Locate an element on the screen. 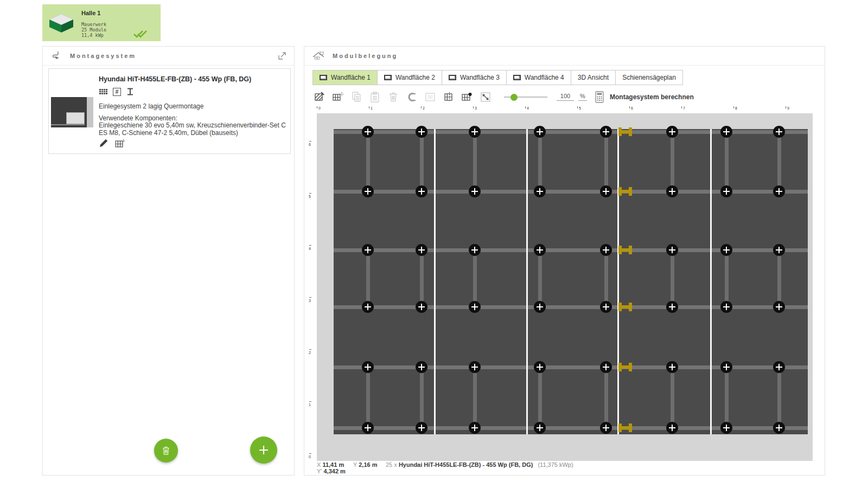 Image resolution: width=868 pixels, height=488 pixels. grid-count-icon: # is located at coordinates (117, 92).